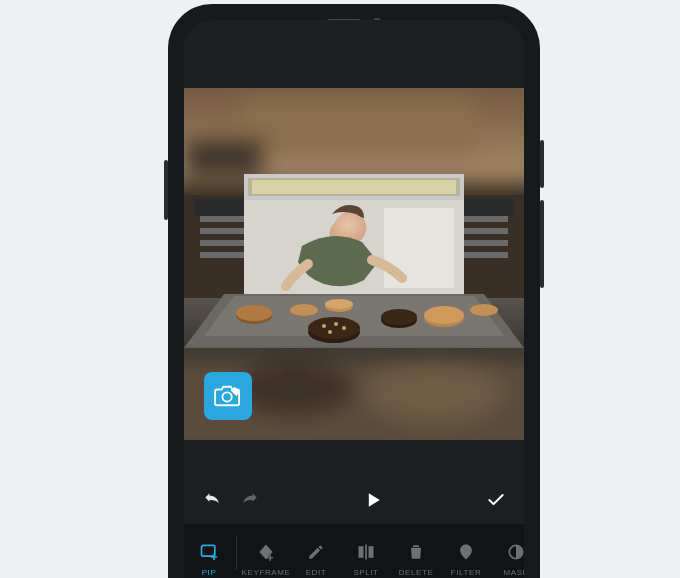 The height and width of the screenshot is (578, 680). What do you see at coordinates (209, 552) in the screenshot?
I see `pip-add-icon` at bounding box center [209, 552].